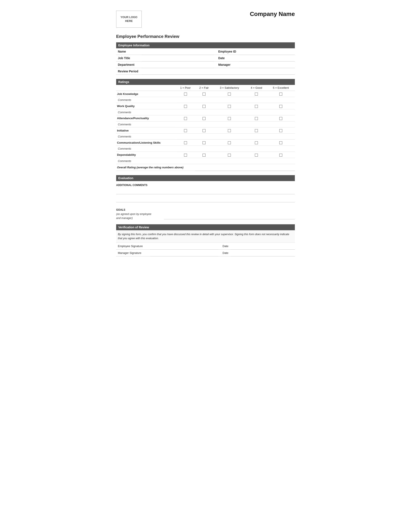  I want to click on verification-disclaimer: By signing this form, you confirm that y…, so click(206, 237).